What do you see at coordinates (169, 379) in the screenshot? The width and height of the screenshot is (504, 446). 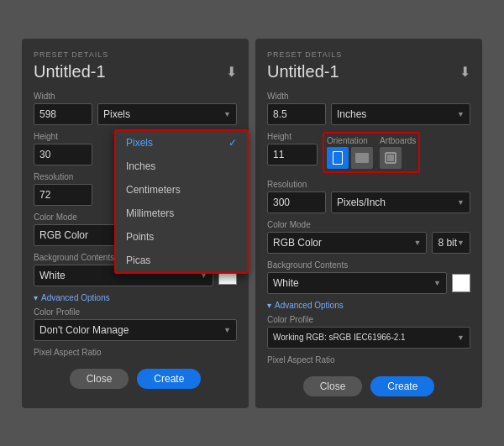 I see `left-create-button: Create` at bounding box center [169, 379].